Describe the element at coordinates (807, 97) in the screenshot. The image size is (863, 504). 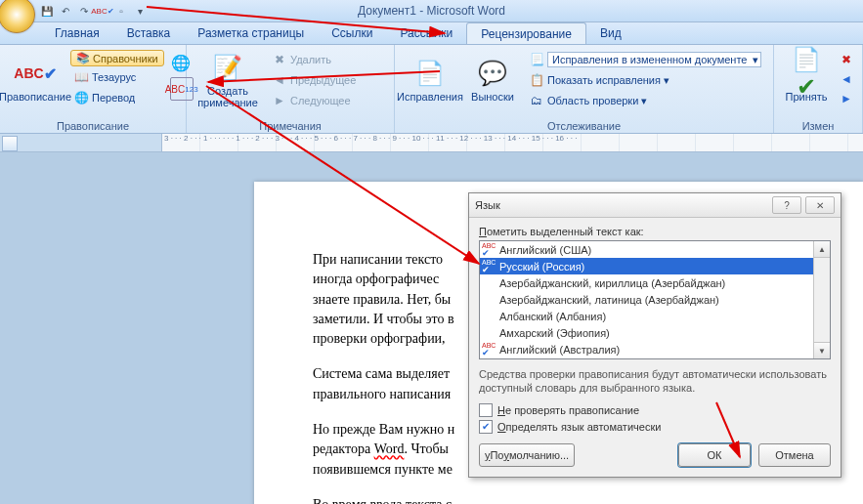
I see `accept-label: Принять` at that location.